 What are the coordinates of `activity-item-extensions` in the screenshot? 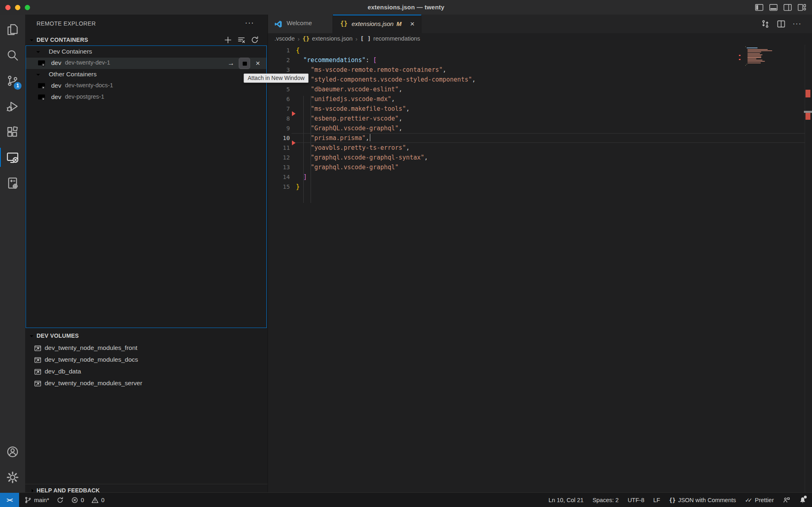 It's located at (13, 132).